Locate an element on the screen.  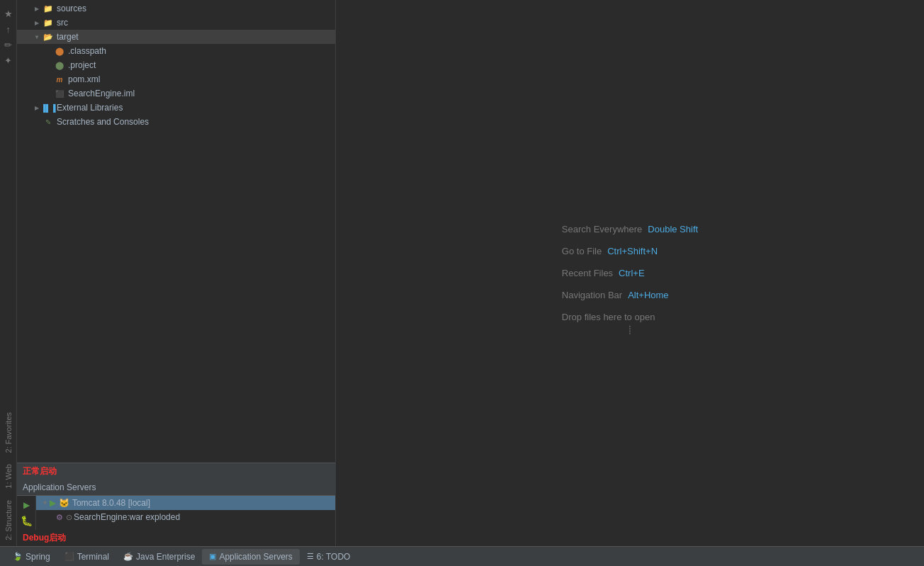
app-servers-title: Application Servers is located at coordinates (60, 487).